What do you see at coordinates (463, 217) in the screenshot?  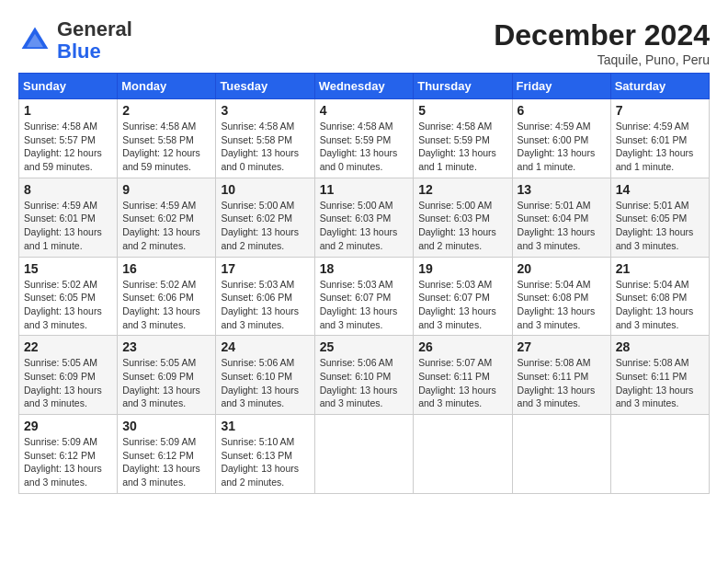 I see `calendar-cell-1-4: 12 Sunrise: 5:00 AM Sunset: 6:03 PM Dayl…` at bounding box center [463, 217].